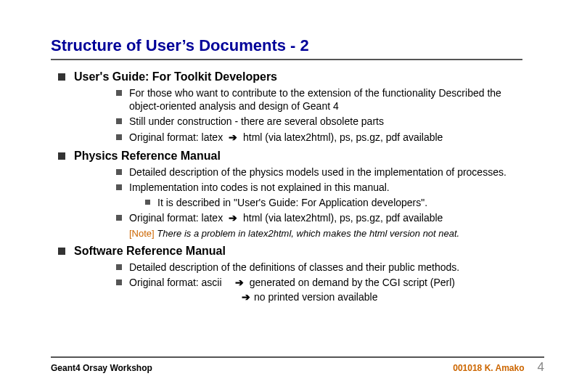 The height and width of the screenshot is (392, 566). I want to click on item-text: Implementation into codes is not explain…, so click(260, 187).